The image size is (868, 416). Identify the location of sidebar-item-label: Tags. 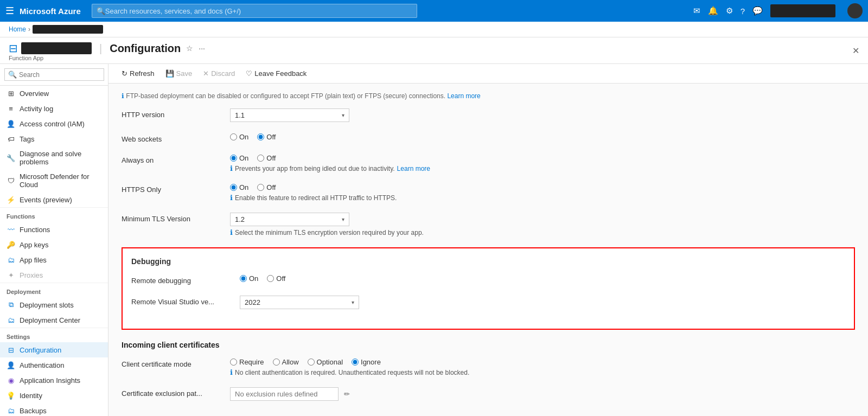
(27, 139).